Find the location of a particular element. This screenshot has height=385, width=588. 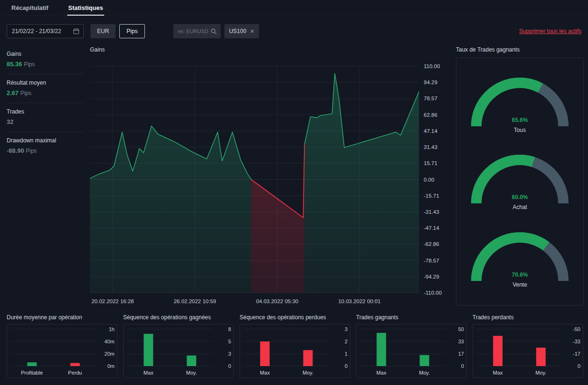

y-tick-label: 15.71 is located at coordinates (431, 163).